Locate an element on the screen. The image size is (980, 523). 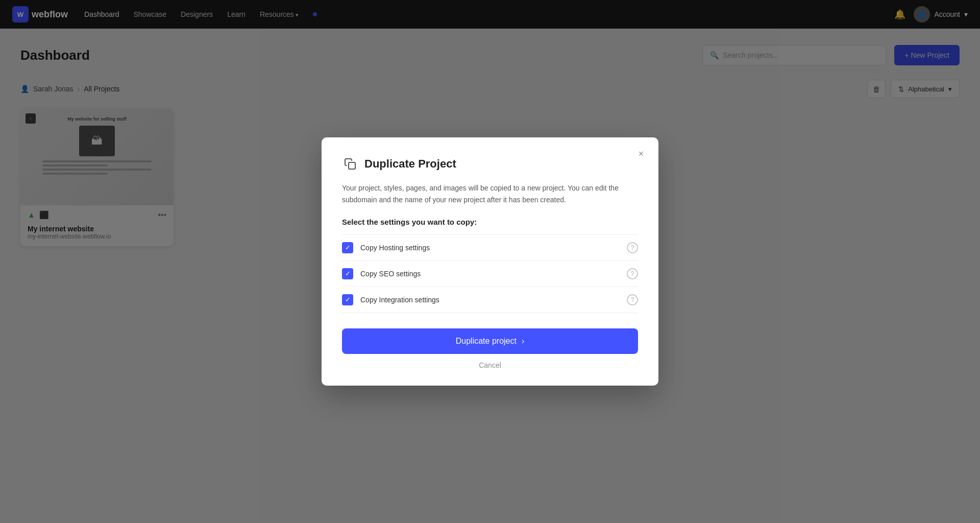
checkbox-row-hosting: ✓ Copy Hosting settings ? is located at coordinates (490, 248).